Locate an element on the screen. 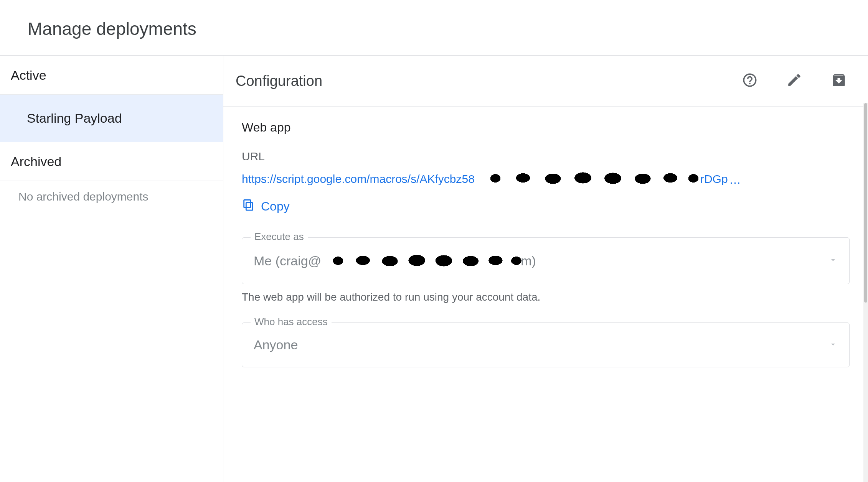 The image size is (868, 482). url-prefix: https://script.google.com/macros/s/AKfyc… is located at coordinates (358, 179).